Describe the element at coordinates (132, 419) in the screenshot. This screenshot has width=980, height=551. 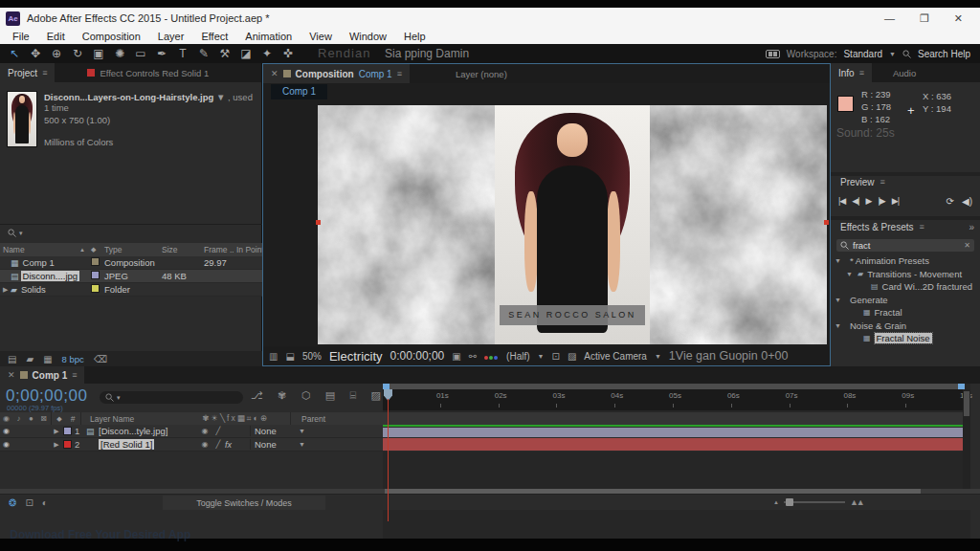
I see `layer-name-column: Layer Name` at that location.